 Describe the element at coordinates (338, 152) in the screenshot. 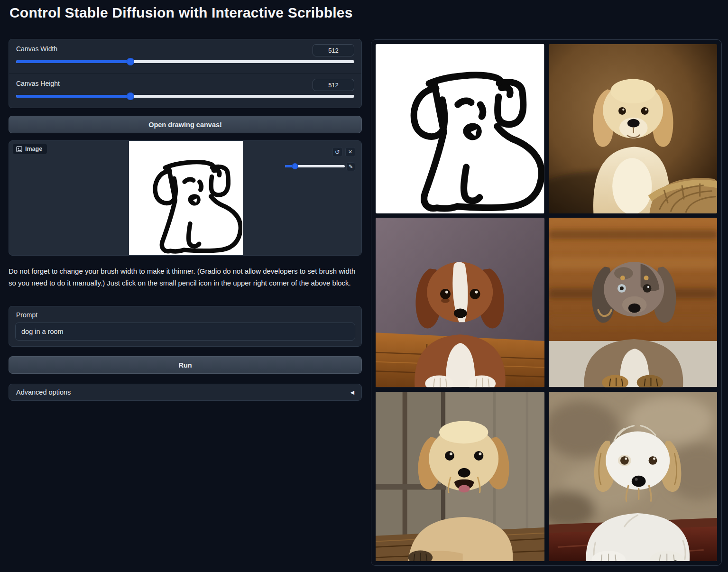

I see `undo-icon: ↺` at that location.